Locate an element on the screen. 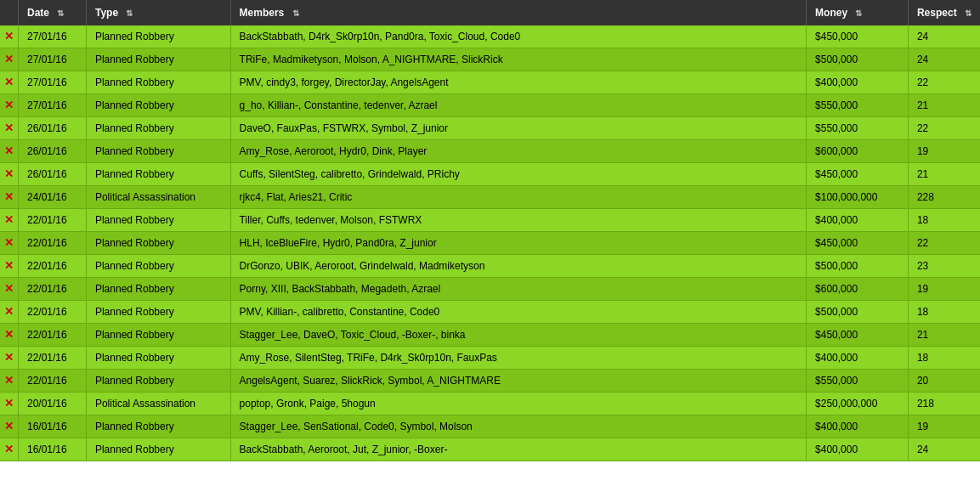  sort-arrows-date: ⇅ is located at coordinates (60, 14).